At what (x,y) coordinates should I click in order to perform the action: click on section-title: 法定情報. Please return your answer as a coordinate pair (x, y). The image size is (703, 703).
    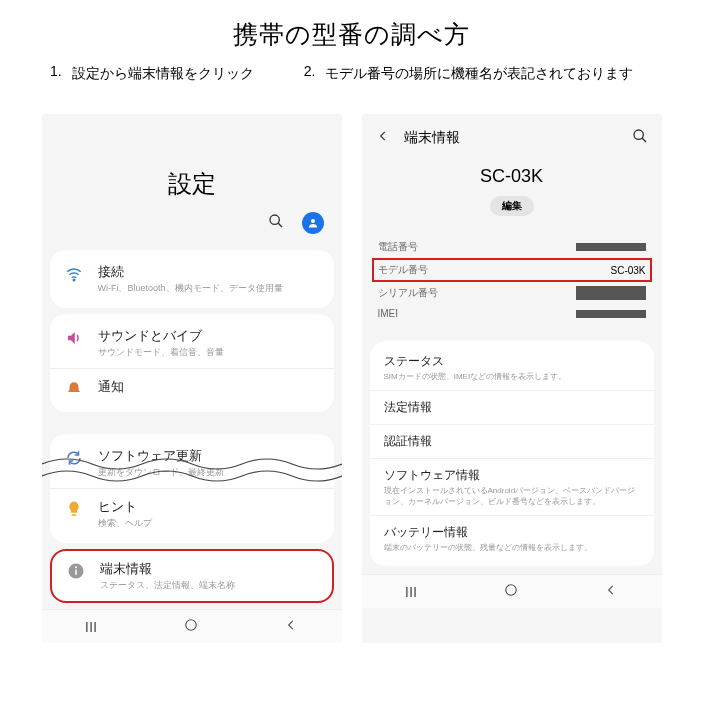
    Looking at the image, I should click on (512, 408).